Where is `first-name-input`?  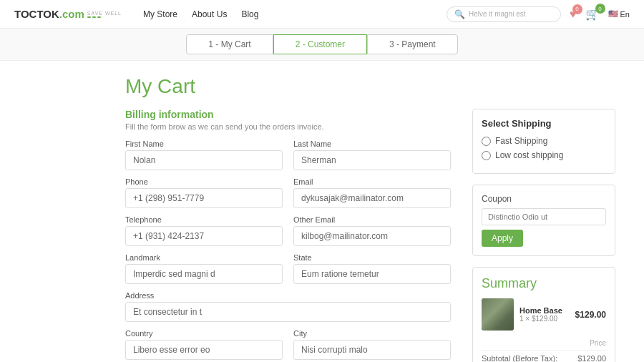 first-name-input is located at coordinates (204, 160).